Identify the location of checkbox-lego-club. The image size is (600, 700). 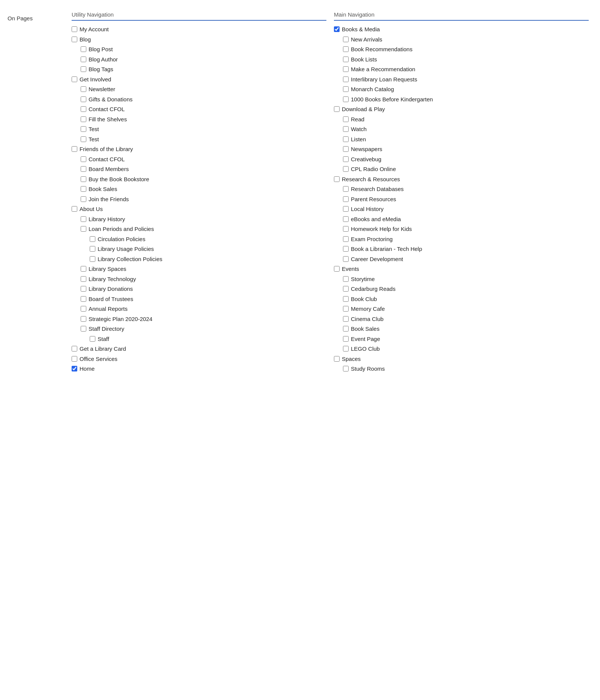
(346, 349).